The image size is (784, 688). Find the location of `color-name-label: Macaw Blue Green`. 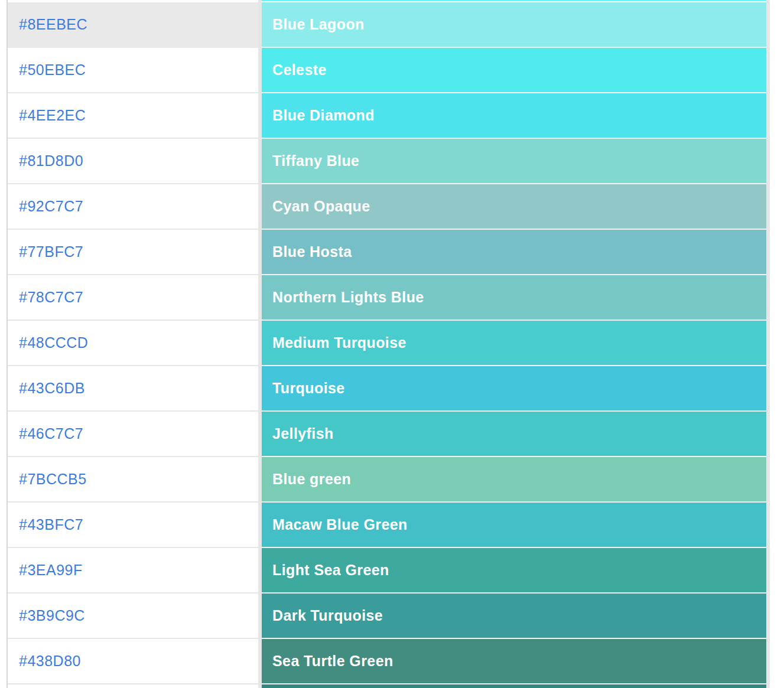

color-name-label: Macaw Blue Green is located at coordinates (340, 524).